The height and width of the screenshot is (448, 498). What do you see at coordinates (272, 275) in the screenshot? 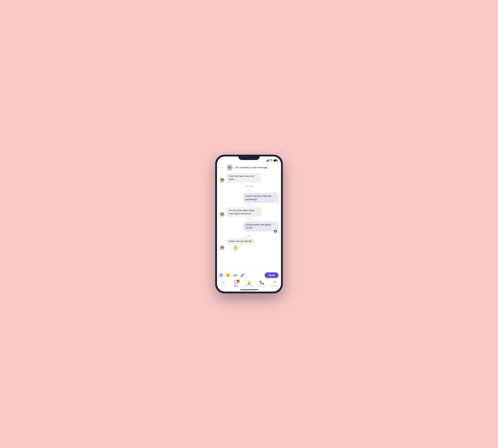
I see `send-button: Send` at bounding box center [272, 275].